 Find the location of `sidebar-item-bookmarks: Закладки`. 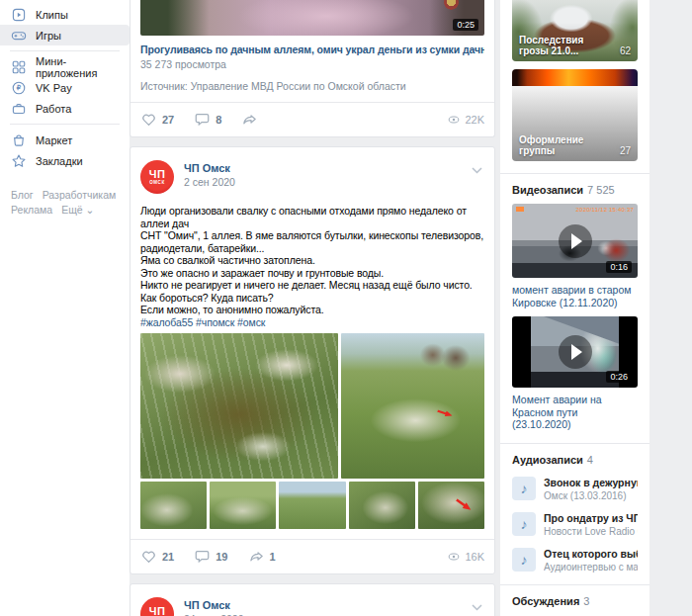

sidebar-item-bookmarks: Закладки is located at coordinates (65, 160).